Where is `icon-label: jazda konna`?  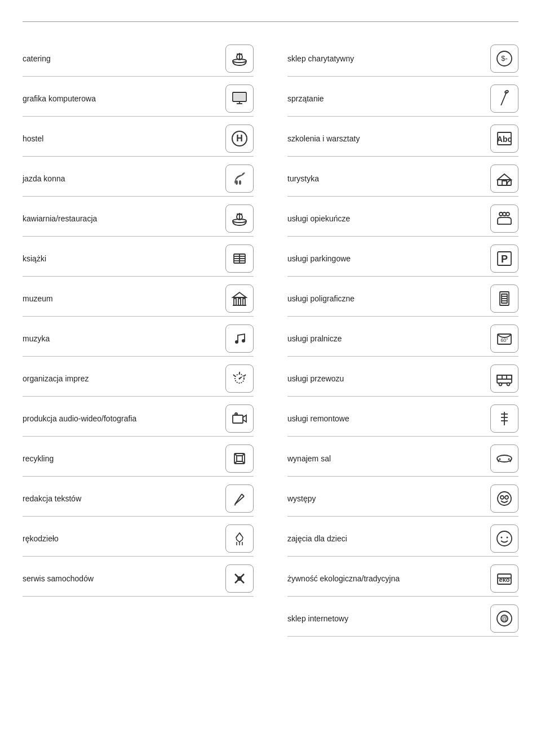 icon-label: jazda konna is located at coordinates (44, 179).